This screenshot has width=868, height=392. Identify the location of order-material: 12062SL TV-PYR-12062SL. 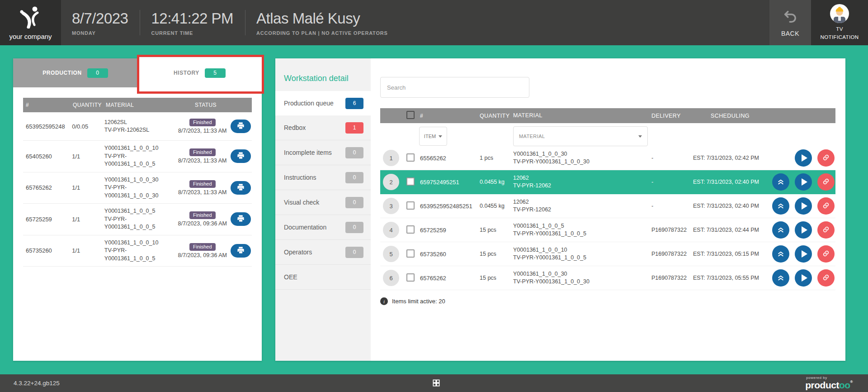
(139, 127).